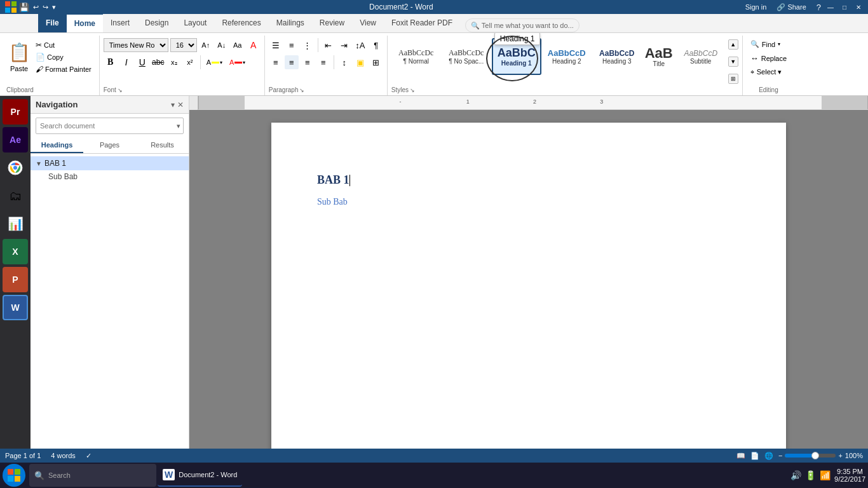 This screenshot has height=488, width=868. Describe the element at coordinates (93, 475) in the screenshot. I see `taskbar-search: 🔍 Search` at that location.